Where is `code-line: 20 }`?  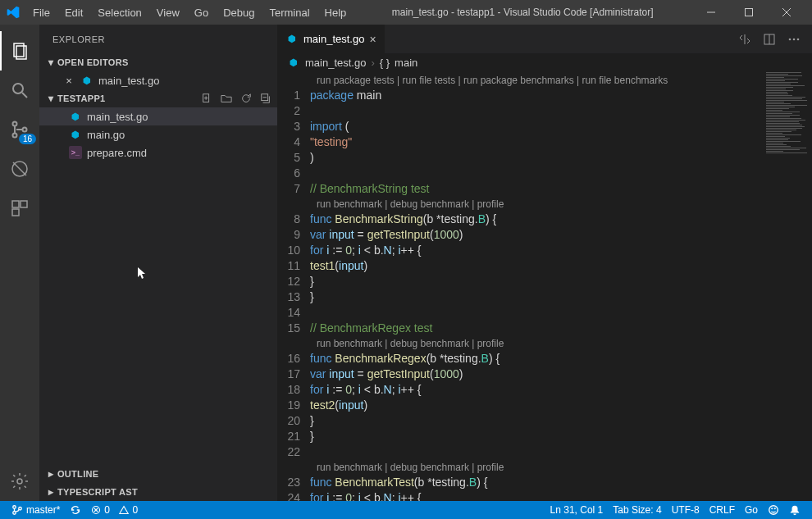 code-line: 20 } is located at coordinates (520, 421).